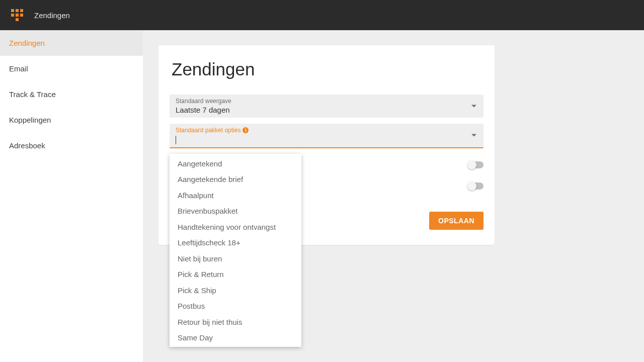 The width and height of the screenshot is (644, 362). What do you see at coordinates (71, 146) in the screenshot?
I see `sidebar-item-adresboek: Adresboek` at bounding box center [71, 146].